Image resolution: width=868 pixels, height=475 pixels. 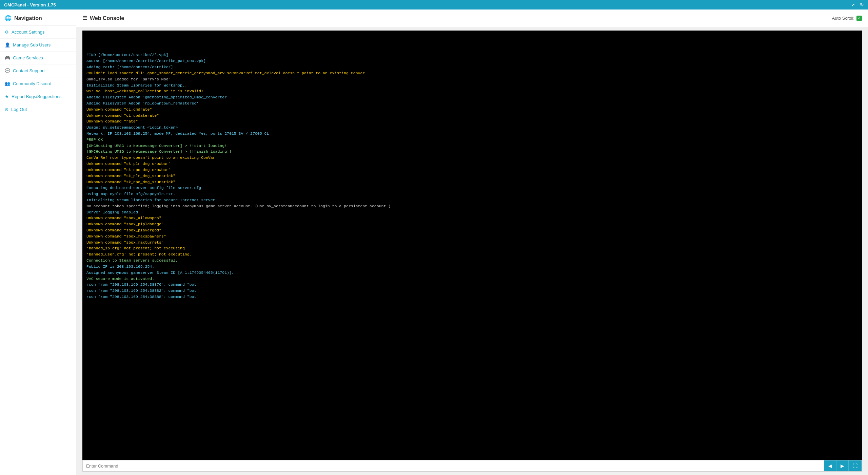 What do you see at coordinates (38, 45) in the screenshot?
I see `sidebar-item-manage-sub-users: 👤Manage Sub Users` at bounding box center [38, 45].